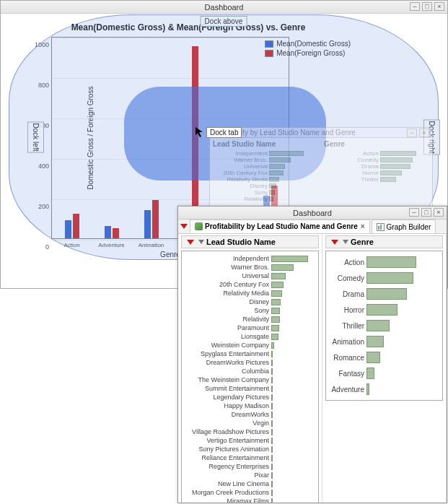 This screenshot has height=504, width=448. Describe the element at coordinates (250, 388) in the screenshot. I see `list-item: Summit Entertainment` at that location.